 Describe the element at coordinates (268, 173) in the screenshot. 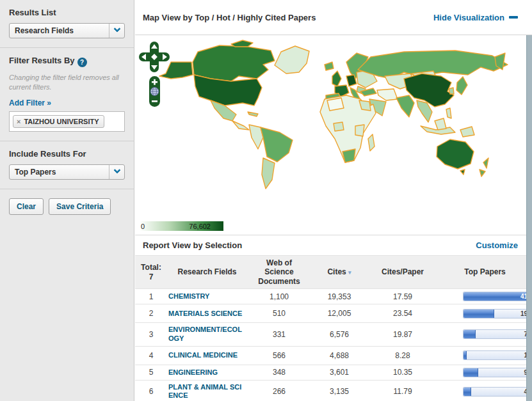

I see `country-argentina` at that location.